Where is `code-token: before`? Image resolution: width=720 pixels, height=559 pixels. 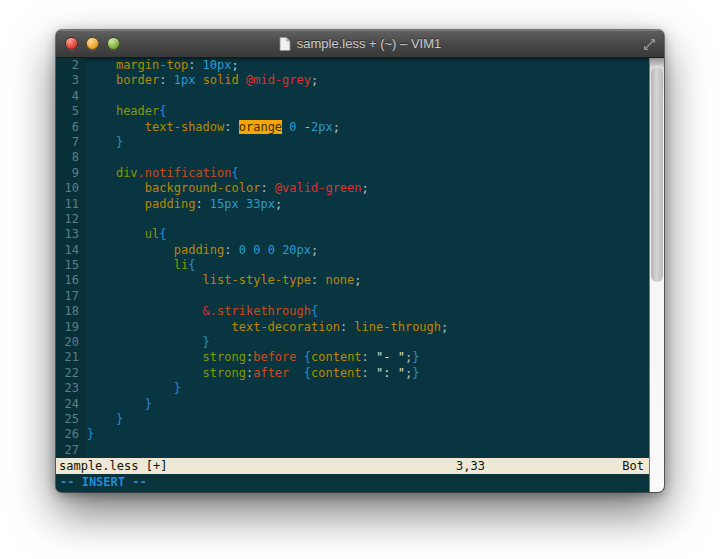
code-token: before is located at coordinates (274, 357).